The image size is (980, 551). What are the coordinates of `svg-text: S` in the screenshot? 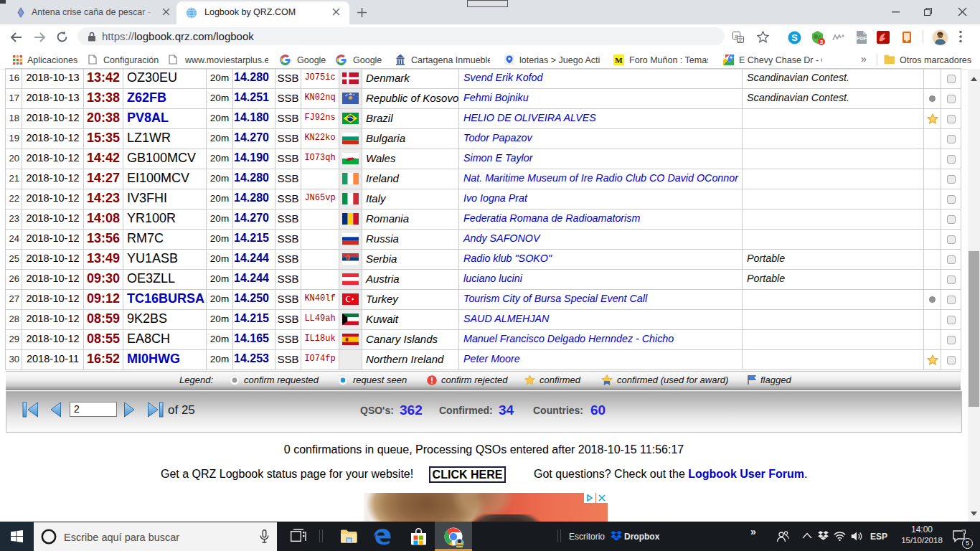 It's located at (795, 37).